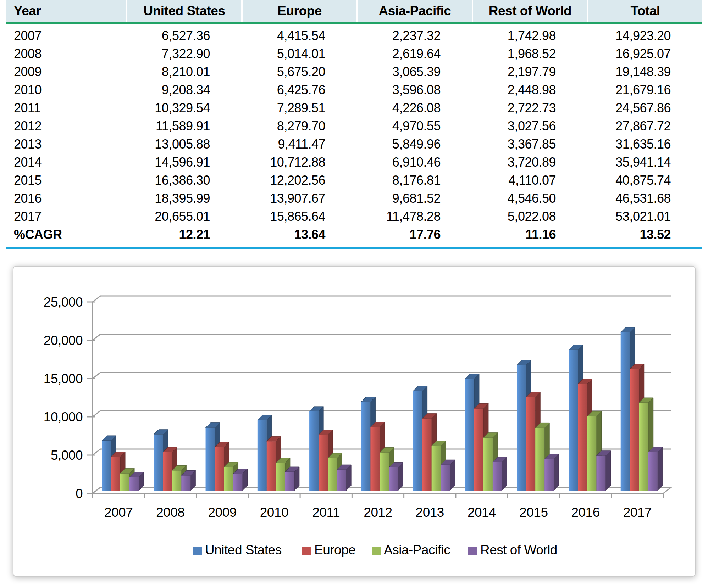  Describe the element at coordinates (519, 550) in the screenshot. I see `legend-label: Rest of World` at that location.